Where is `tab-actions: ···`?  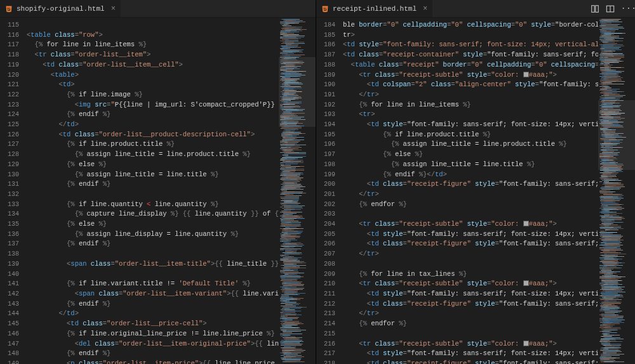
tab-actions: ··· is located at coordinates (613, 9).